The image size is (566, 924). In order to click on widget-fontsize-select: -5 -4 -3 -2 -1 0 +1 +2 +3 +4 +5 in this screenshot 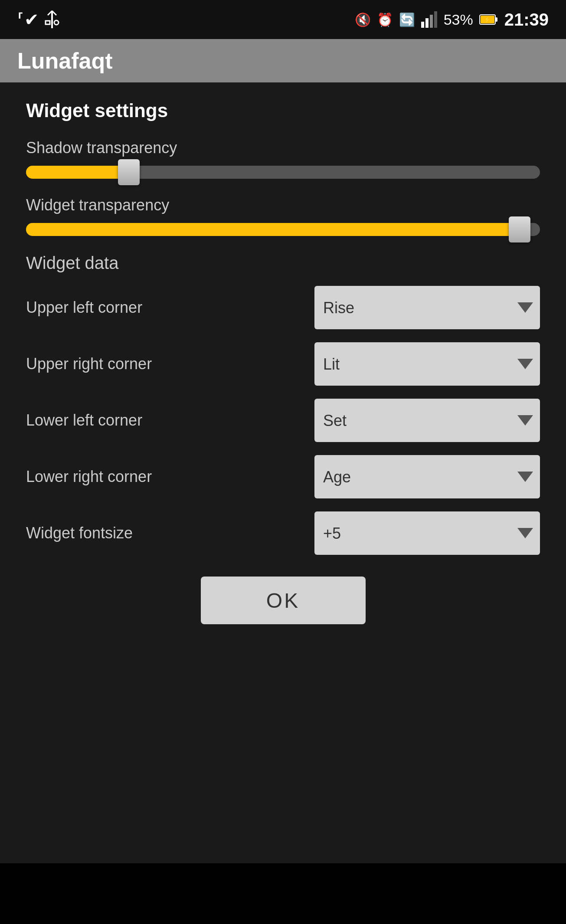, I will do `click(427, 533)`.